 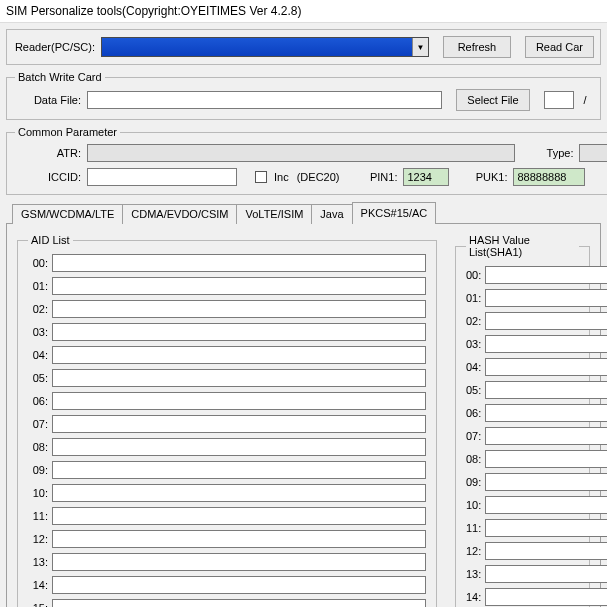 I want to click on aid-index-label: 04:, so click(x=38, y=355).